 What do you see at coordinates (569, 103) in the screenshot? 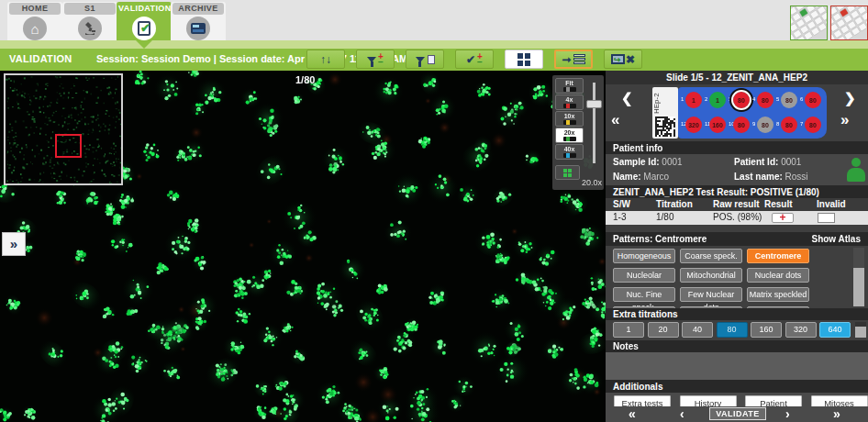
I see `zoom-4x-button: 4x` at bounding box center [569, 103].